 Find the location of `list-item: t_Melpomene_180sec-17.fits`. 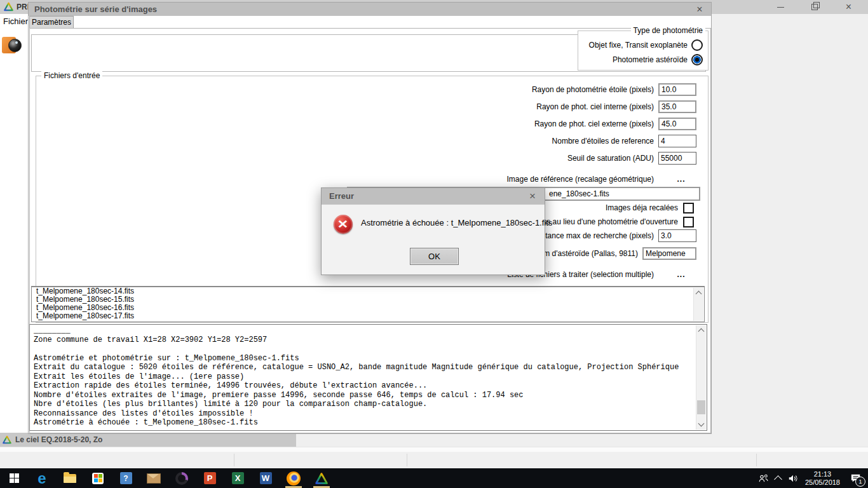

list-item: t_Melpomene_180sec-17.fits is located at coordinates (368, 316).